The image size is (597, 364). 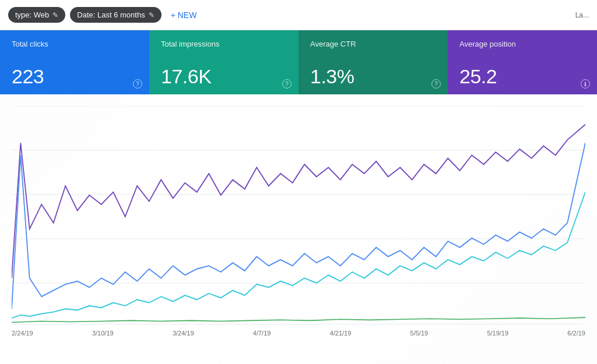 What do you see at coordinates (111, 15) in the screenshot?
I see `date-filter-label: Date: Last 6 months` at bounding box center [111, 15].